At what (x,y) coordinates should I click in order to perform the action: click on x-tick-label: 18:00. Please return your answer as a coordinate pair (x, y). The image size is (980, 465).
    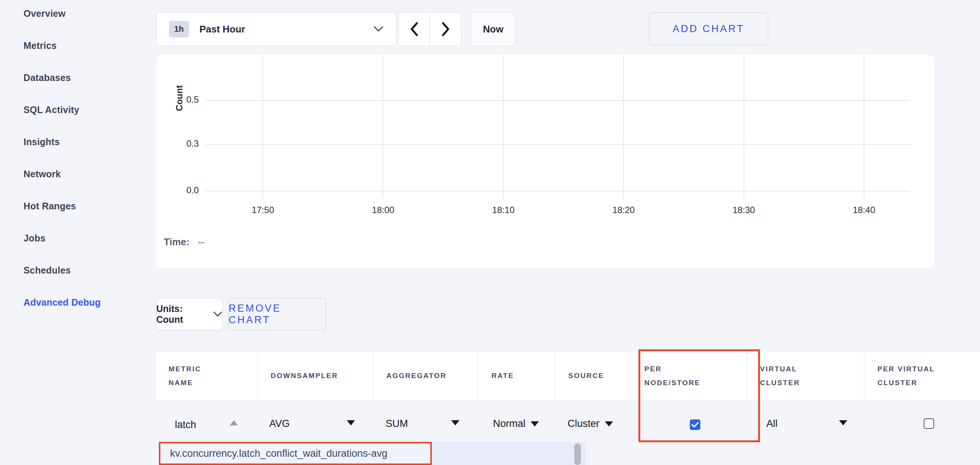
    Looking at the image, I should click on (383, 210).